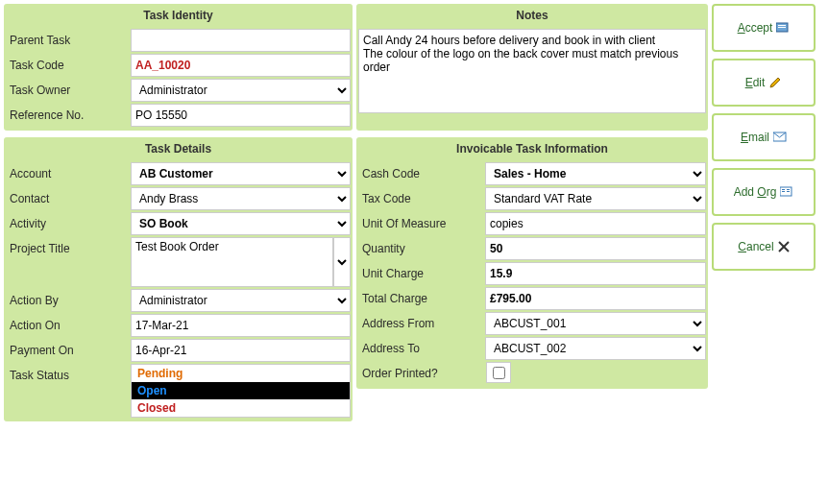 The image size is (828, 504). I want to click on order-printed-checkbox, so click(499, 372).